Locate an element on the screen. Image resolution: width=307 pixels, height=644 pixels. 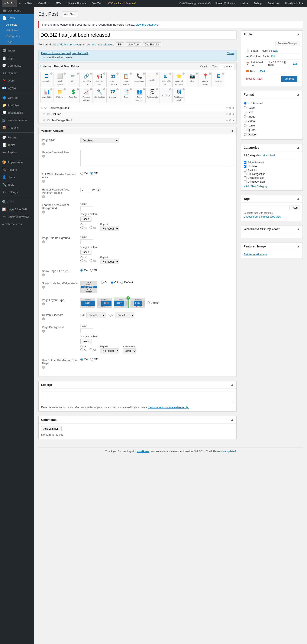
sidebar-item-replies: ↩Replies is located at coordinates (17, 152).